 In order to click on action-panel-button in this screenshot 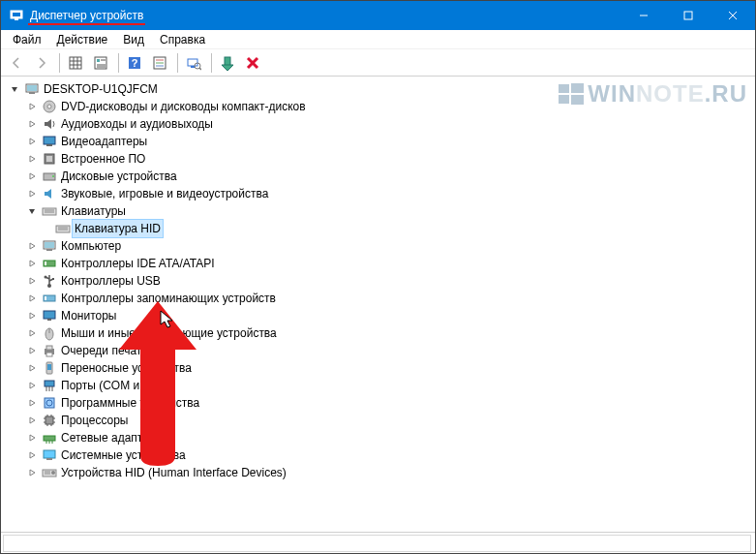, I will do `click(160, 63)`.